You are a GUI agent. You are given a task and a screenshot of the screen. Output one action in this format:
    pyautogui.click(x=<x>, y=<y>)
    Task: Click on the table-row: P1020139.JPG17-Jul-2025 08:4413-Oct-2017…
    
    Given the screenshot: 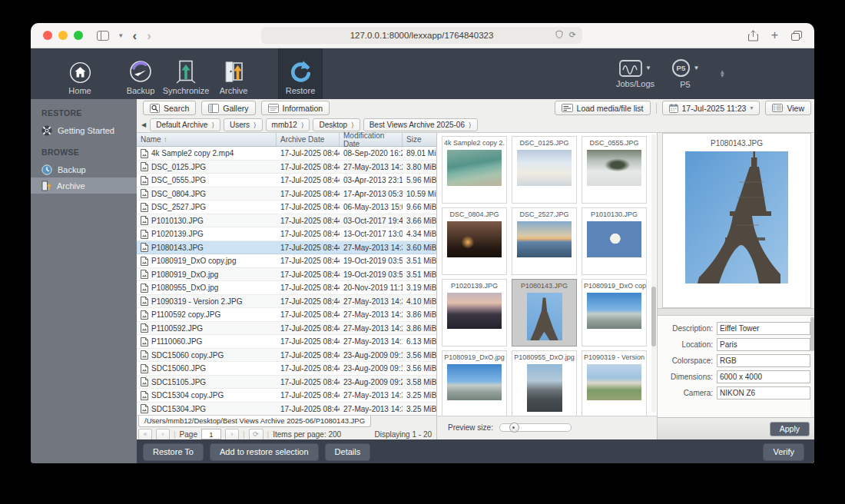 What is the action you would take?
    pyautogui.click(x=287, y=234)
    